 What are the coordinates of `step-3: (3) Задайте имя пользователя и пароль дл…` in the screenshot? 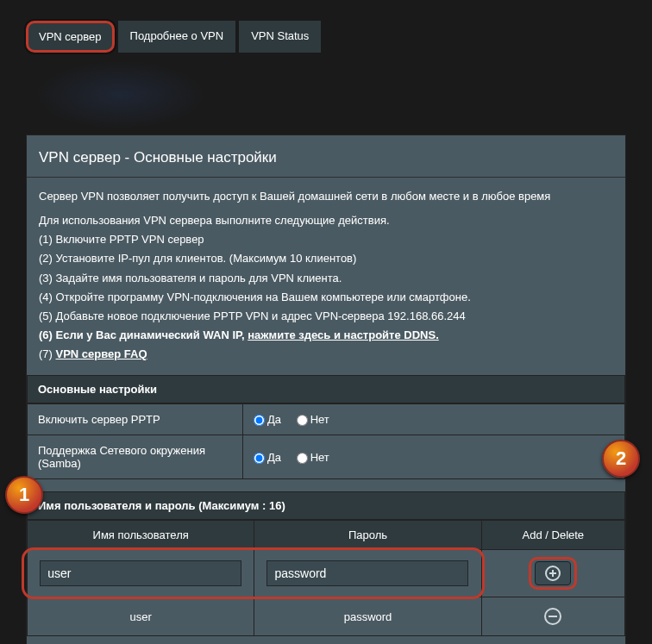 It's located at (326, 278).